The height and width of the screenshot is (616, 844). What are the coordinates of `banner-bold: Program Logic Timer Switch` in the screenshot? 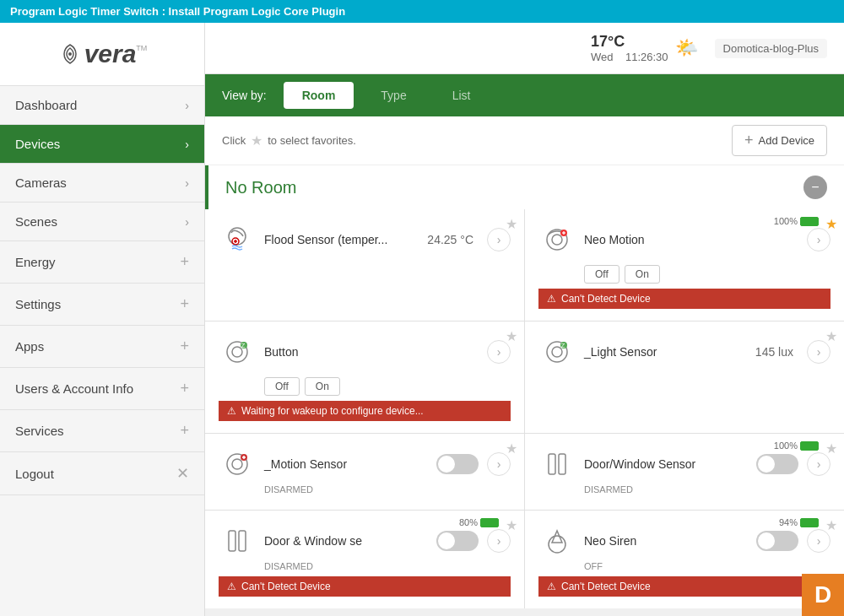 It's located at (84, 12).